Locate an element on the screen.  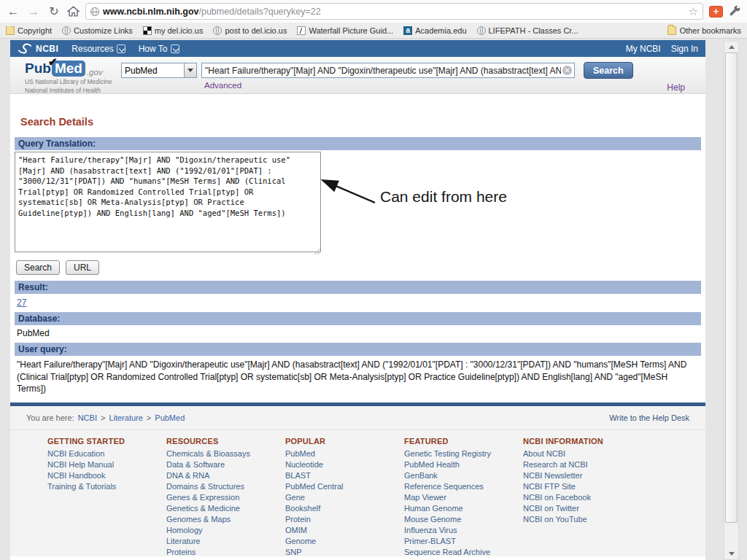
footer-link: PubMed Central is located at coordinates (344, 487).